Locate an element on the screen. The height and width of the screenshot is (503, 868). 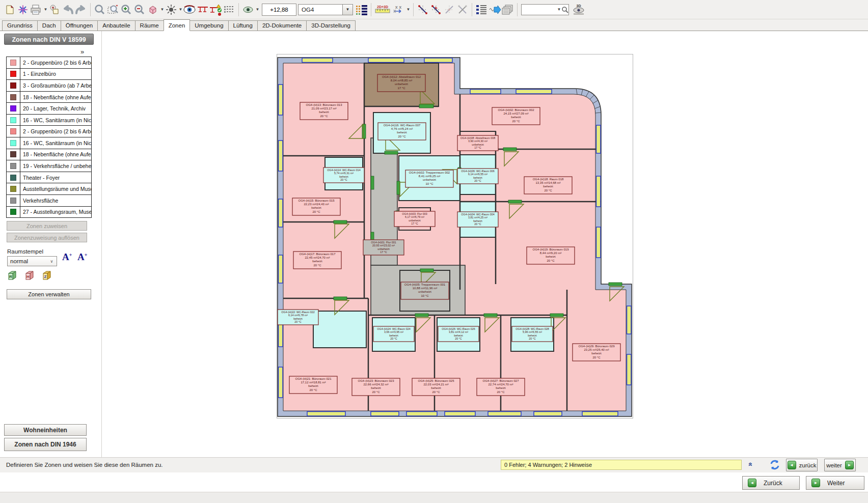
cube-dropdown-caret: ▼ is located at coordinates (162, 9).